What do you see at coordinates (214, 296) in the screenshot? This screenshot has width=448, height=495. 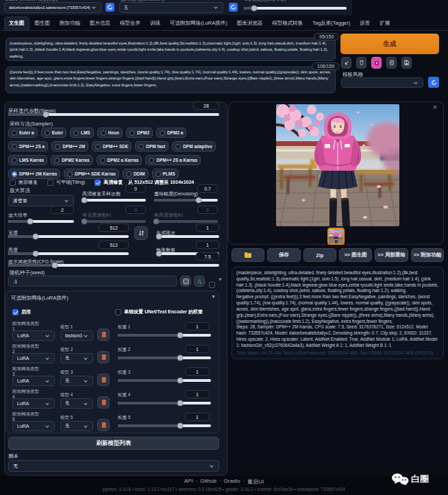 I see `lora-collapse-arrow: ▼` at bounding box center [214, 296].